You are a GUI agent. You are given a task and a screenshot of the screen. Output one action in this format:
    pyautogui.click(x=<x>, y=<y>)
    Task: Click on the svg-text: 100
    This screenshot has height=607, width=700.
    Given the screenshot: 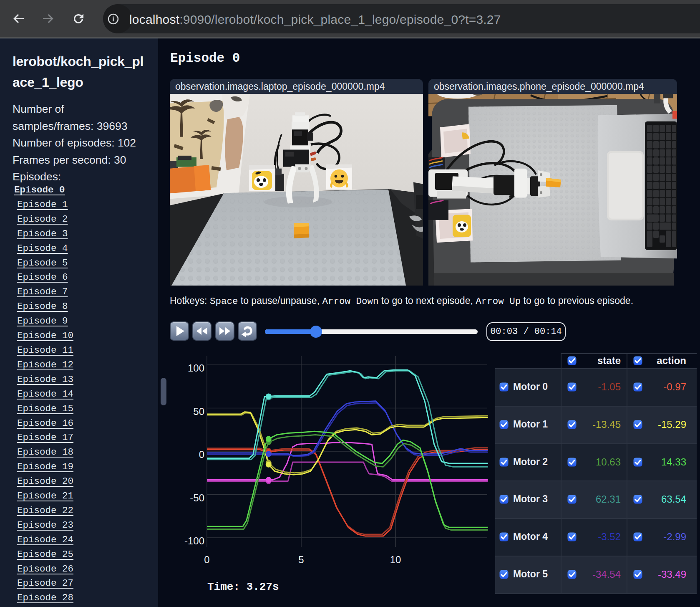 What is the action you would take?
    pyautogui.click(x=196, y=368)
    